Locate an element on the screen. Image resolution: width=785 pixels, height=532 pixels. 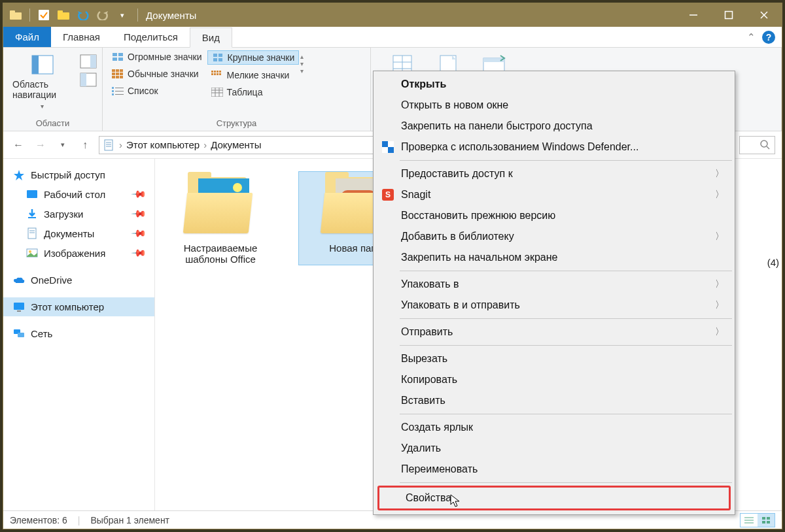
pictures-icon is located at coordinates (32, 253).